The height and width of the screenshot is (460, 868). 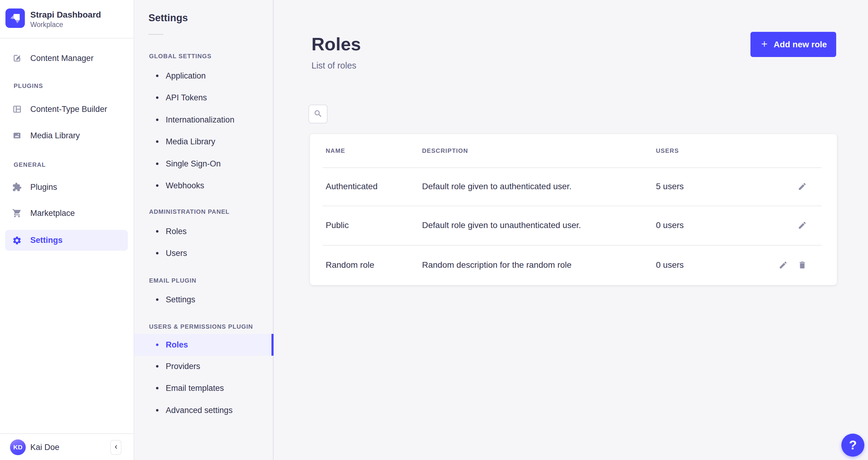 I want to click on page-subtitle: List of roles, so click(x=334, y=65).